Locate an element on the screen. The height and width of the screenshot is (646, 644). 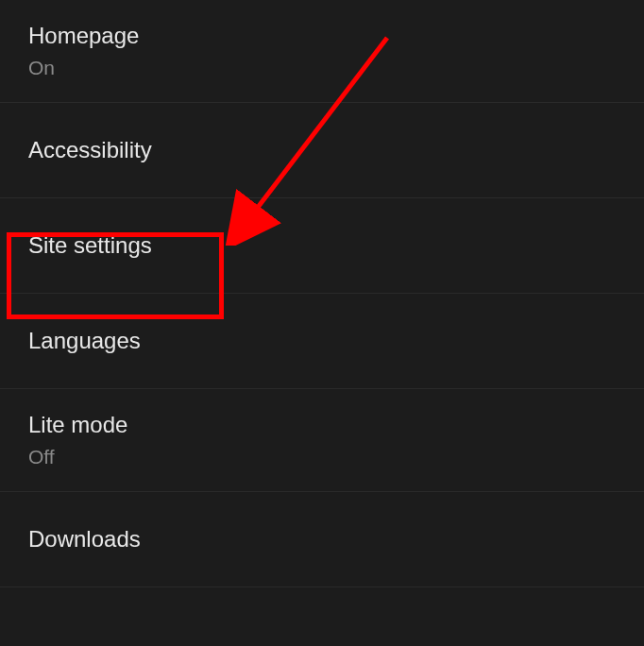
settings-item-languages: Languages is located at coordinates (322, 342).